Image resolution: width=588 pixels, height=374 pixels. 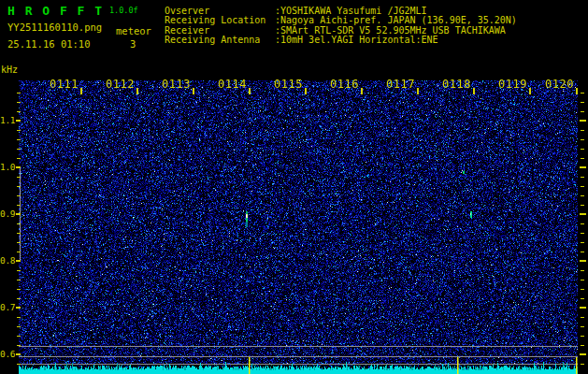 What do you see at coordinates (339, 84) in the screenshot?
I see `x-tick-label: 0116` at bounding box center [339, 84].